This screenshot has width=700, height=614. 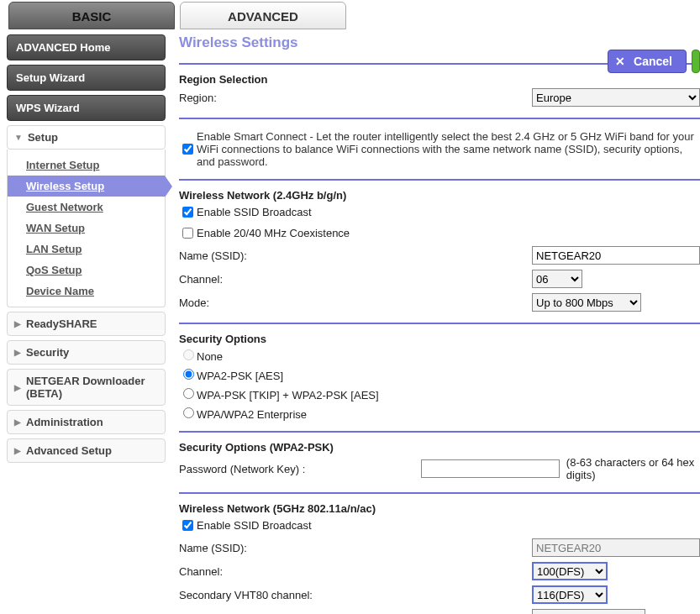 I want to click on wireless-5-head: Wireless Network (5GHz 802.11a/n/ac), so click(x=439, y=509).